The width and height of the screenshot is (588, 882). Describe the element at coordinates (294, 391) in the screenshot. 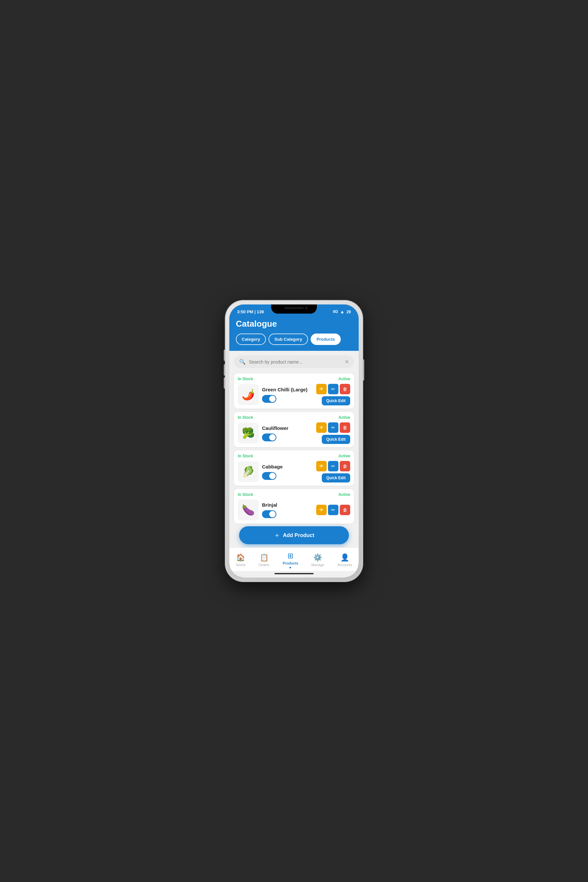

I see `product-card: In Stock Active 🌶️ Green Chilli (Large)` at that location.